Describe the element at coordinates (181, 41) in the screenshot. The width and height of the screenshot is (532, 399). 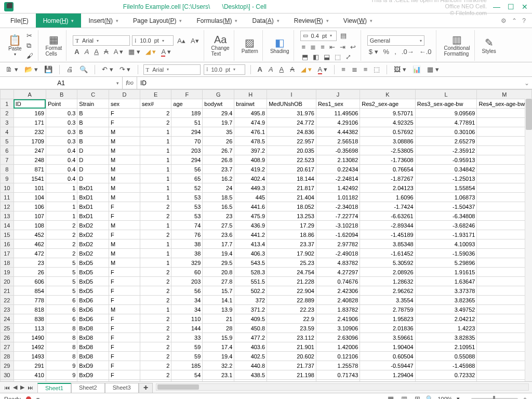
I see `grow-font-icon: A▴` at that location.